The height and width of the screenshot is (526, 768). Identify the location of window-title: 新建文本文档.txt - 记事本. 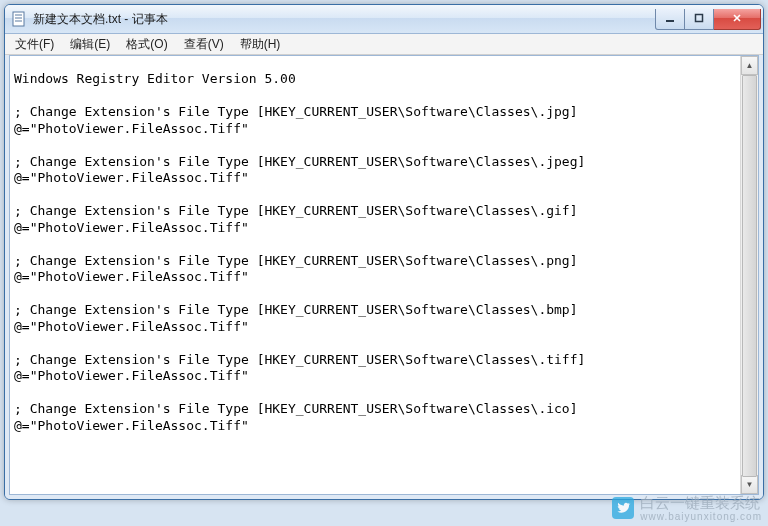
(344, 20).